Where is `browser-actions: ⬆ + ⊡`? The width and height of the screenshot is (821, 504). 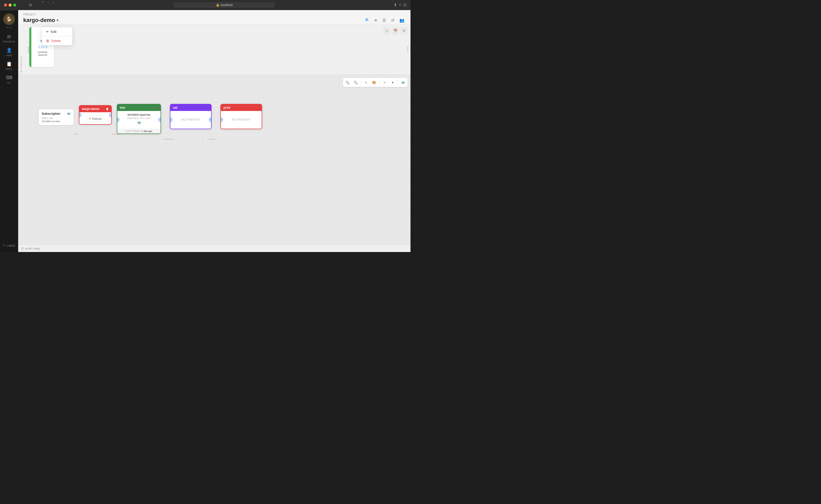
browser-actions: ⬆ + ⊡ is located at coordinates (400, 5).